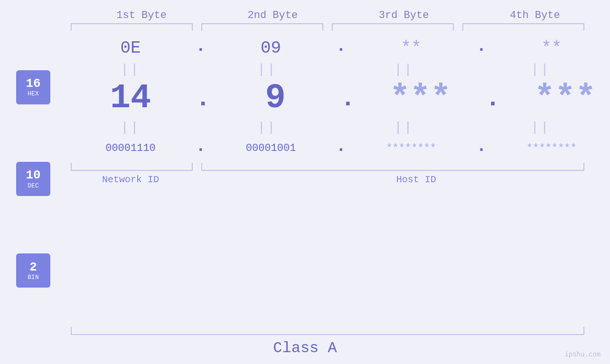  What do you see at coordinates (33, 176) in the screenshot?
I see `dec-badge-num: 10` at bounding box center [33, 176].